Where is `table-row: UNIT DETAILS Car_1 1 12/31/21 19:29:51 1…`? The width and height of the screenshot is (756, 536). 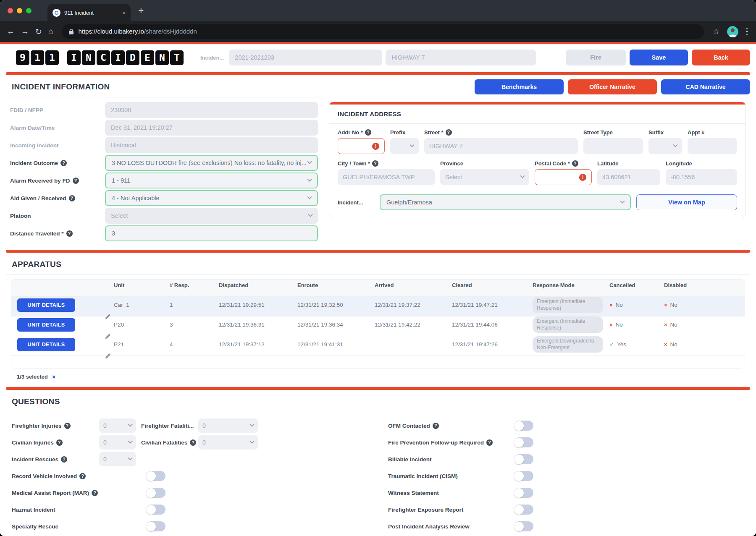 table-row: UNIT DETAILS Car_1 1 12/31/21 19:29:51 1… is located at coordinates (378, 306).